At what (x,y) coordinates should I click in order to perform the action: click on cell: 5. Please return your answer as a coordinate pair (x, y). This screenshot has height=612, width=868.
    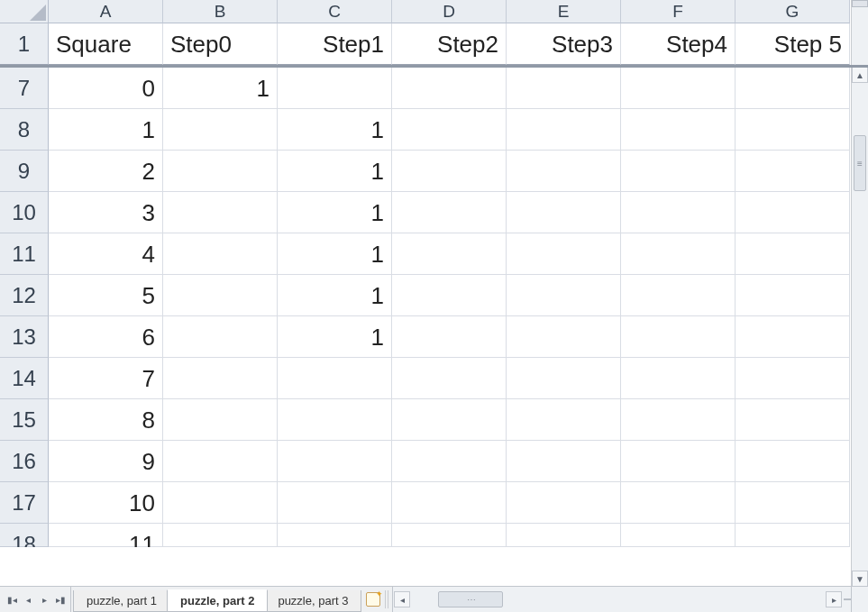
    Looking at the image, I should click on (106, 296).